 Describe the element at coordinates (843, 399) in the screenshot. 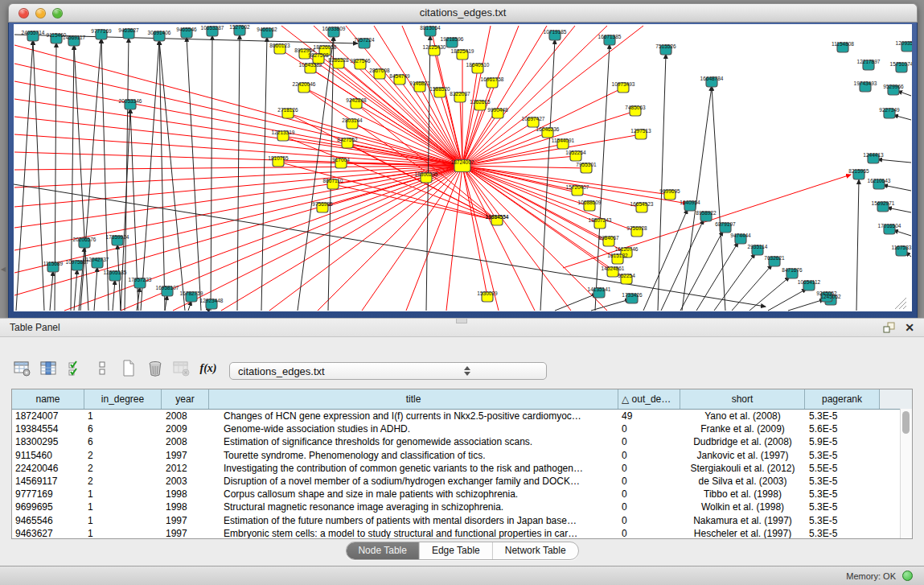

I see `column-header-pagerank: pagerank` at that location.